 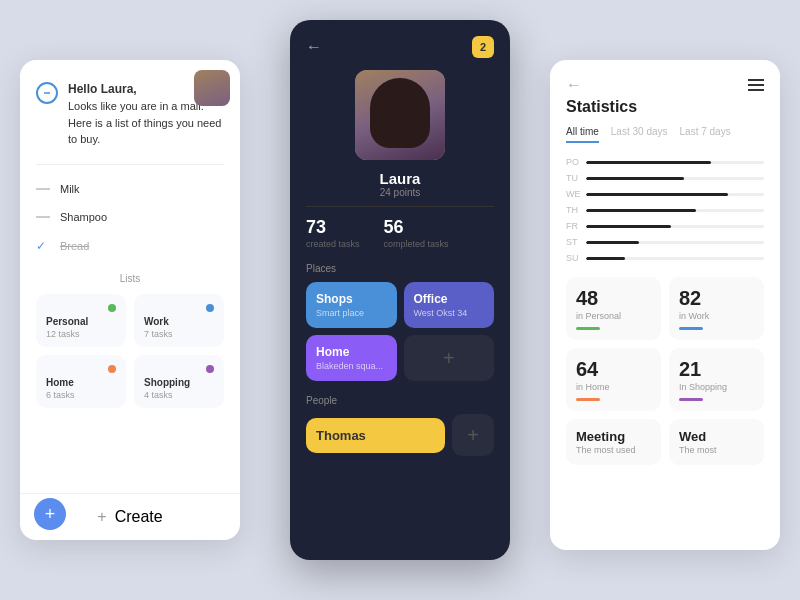 What do you see at coordinates (352, 313) in the screenshot?
I see `place-sub: Smart place` at bounding box center [352, 313].